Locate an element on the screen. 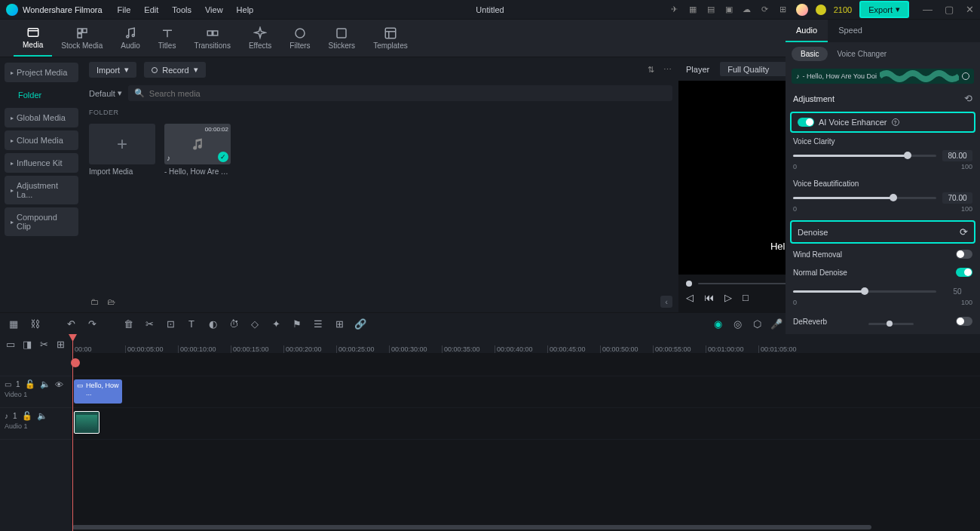  default-dropdown: Default▾ is located at coordinates (106, 94).